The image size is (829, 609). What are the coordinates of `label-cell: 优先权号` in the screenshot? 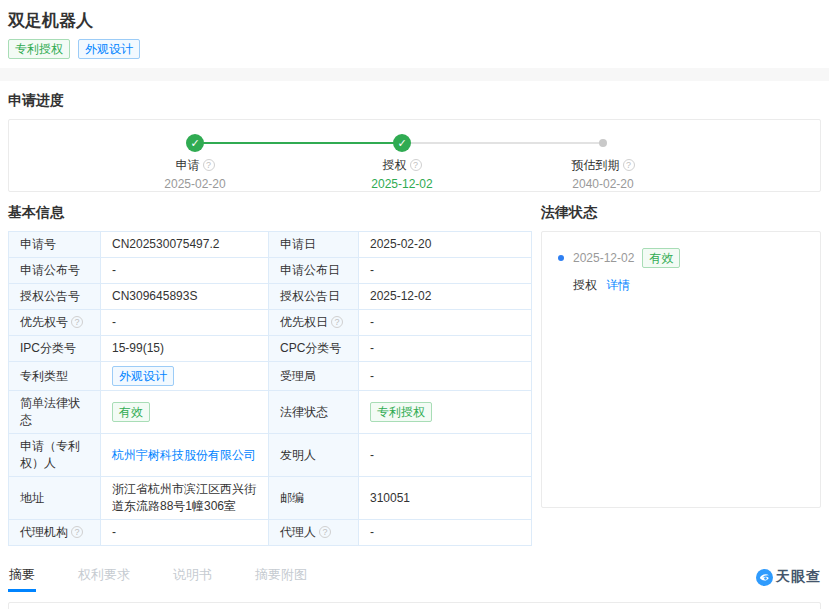 It's located at (55, 323).